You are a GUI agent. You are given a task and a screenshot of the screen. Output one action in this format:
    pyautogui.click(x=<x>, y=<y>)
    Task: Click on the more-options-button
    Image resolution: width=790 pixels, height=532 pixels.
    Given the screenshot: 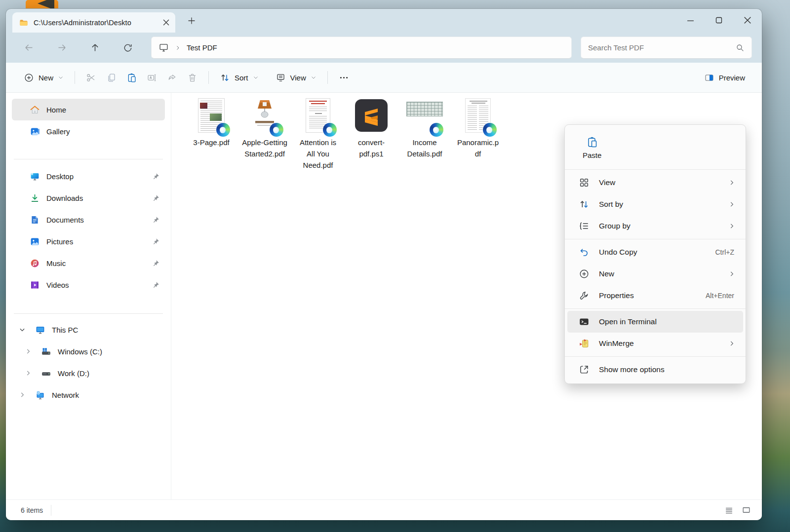 What is the action you would take?
    pyautogui.click(x=344, y=78)
    